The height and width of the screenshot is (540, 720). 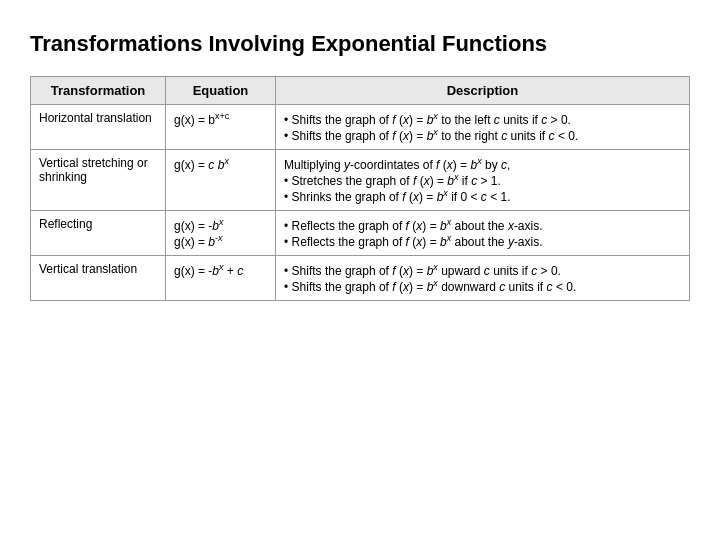 I want to click on table-row-transformation-3: Vertical translation, so click(x=98, y=278).